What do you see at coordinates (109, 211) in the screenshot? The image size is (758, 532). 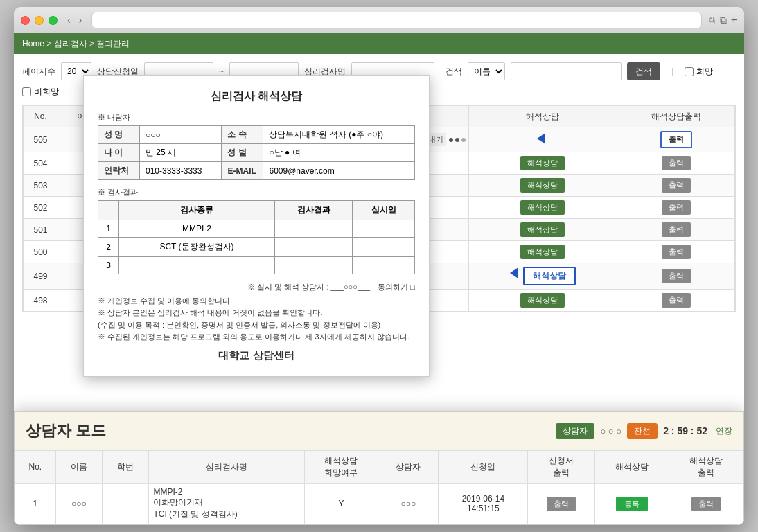 I see `col-num` at bounding box center [109, 211].